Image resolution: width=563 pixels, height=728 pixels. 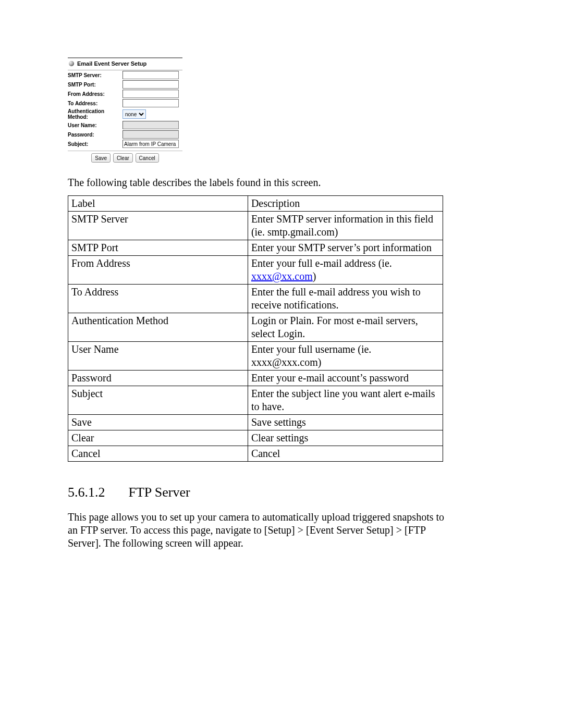 What do you see at coordinates (95, 144) in the screenshot?
I see `label-subject: Subject:` at bounding box center [95, 144].